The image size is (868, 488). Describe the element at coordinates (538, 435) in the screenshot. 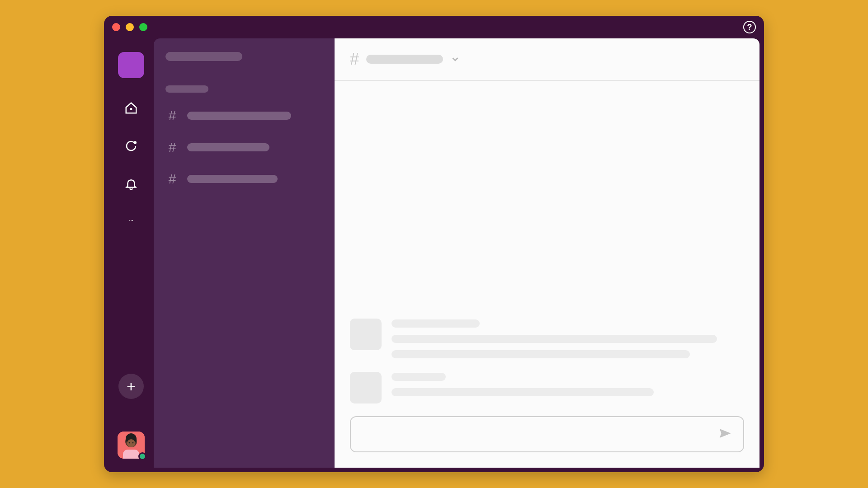

I see `message-input` at that location.